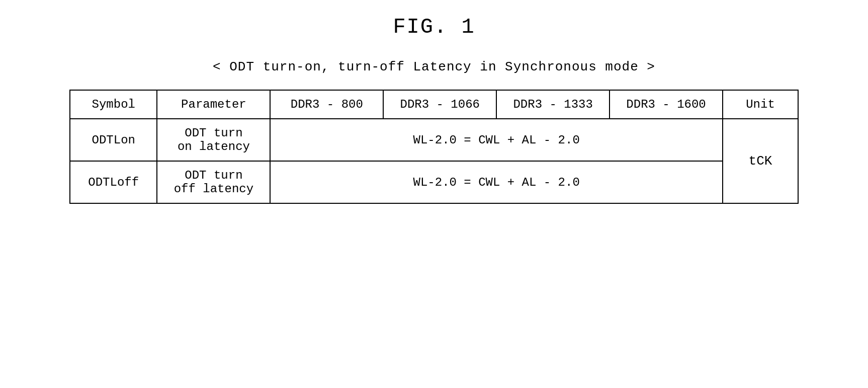 This screenshot has height=388, width=868. Describe the element at coordinates (433, 27) in the screenshot. I see `figure-title: FIG. 1` at that location.